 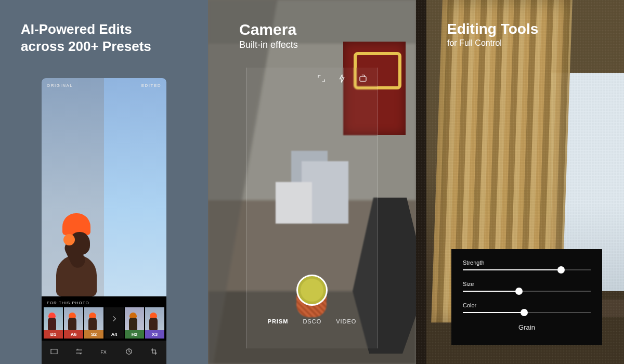 What do you see at coordinates (527, 297) in the screenshot?
I see `grain-tool-panel: StrengthSizeColor Grain` at bounding box center [527, 297].